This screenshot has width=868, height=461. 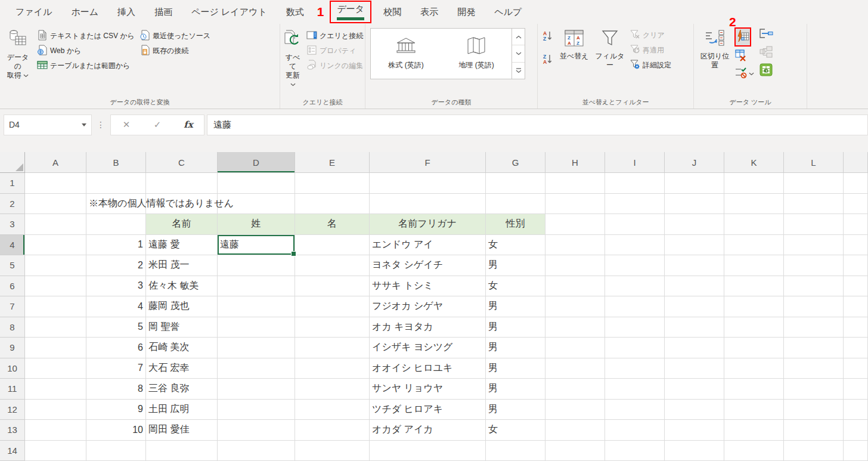 I want to click on cell-B2: ※本物の個人情報ではありません, so click(x=116, y=204).